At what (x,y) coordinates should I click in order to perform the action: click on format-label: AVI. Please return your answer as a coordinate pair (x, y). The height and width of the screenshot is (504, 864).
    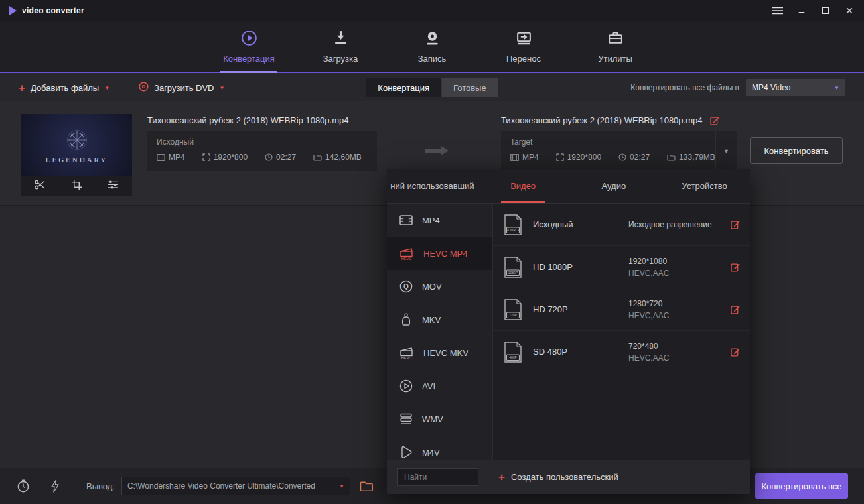
    Looking at the image, I should click on (429, 386).